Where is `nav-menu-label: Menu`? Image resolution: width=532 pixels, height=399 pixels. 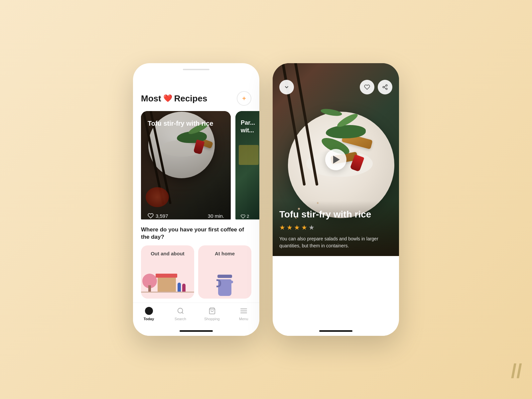
nav-menu-label: Menu is located at coordinates (244, 319).